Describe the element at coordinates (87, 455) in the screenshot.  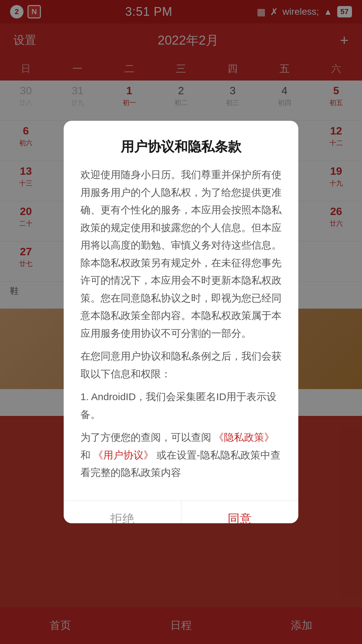
I see `readmore-middle: 和` at that location.